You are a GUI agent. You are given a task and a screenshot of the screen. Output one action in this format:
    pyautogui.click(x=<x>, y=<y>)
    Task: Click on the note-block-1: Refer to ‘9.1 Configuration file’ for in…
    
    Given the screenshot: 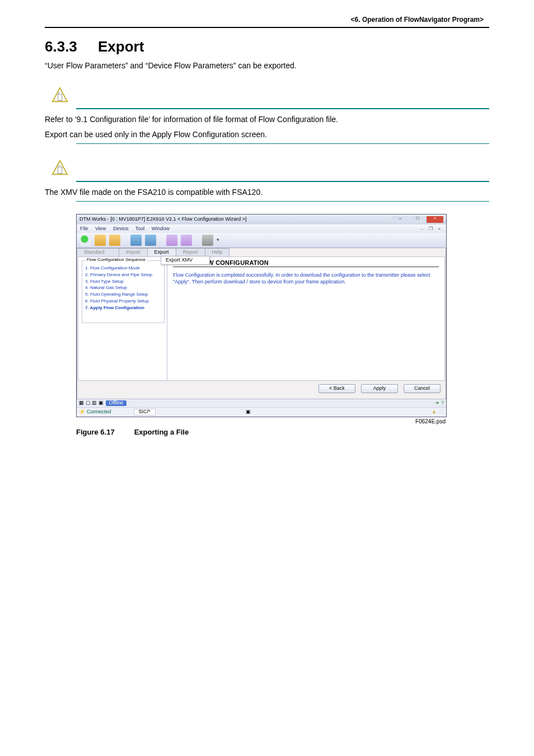 What is the action you would take?
    pyautogui.click(x=267, y=115)
    